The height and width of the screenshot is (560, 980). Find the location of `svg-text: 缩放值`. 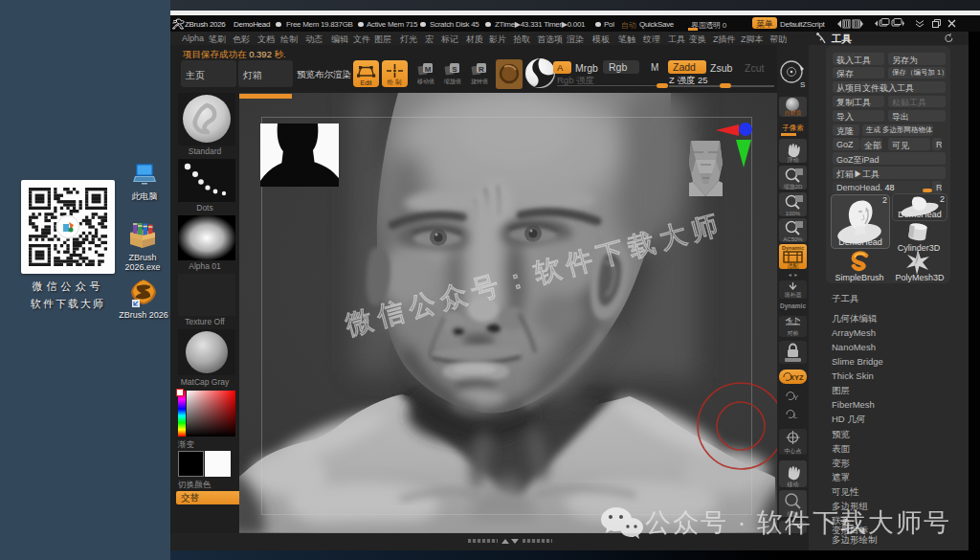

svg-text: 缩放值 is located at coordinates (453, 81).